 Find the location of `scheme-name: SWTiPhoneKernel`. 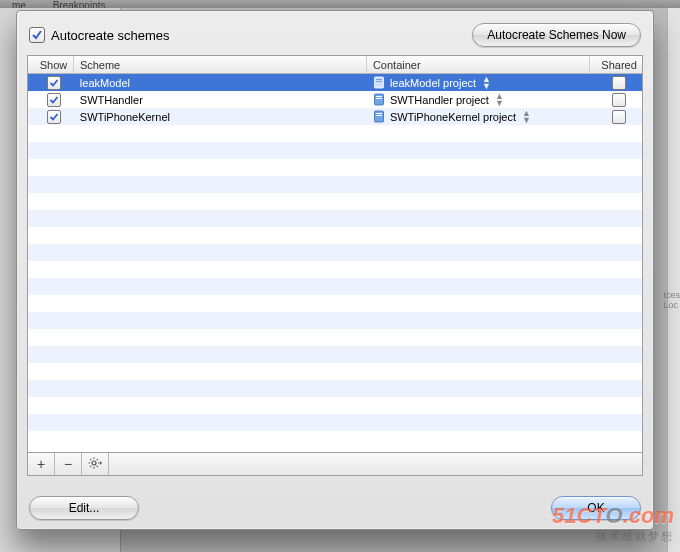

scheme-name: SWTiPhoneKernel is located at coordinates (125, 117).